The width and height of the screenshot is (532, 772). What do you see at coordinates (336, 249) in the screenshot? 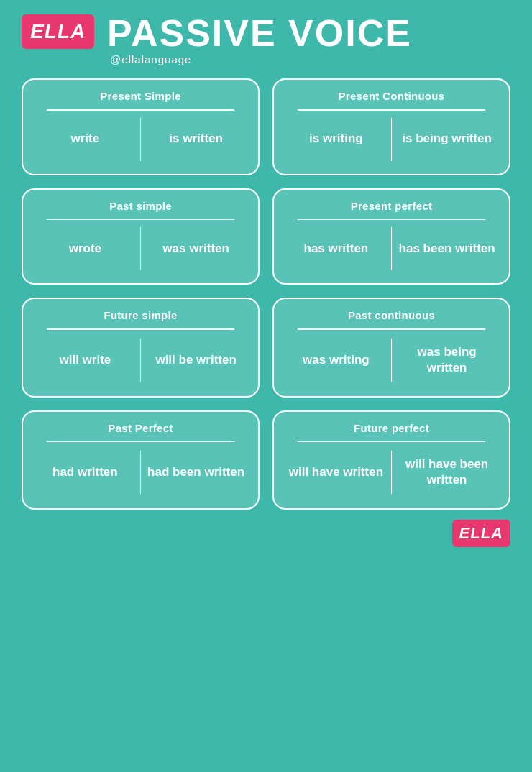
I see `card-active-present-perfect: has written` at bounding box center [336, 249].